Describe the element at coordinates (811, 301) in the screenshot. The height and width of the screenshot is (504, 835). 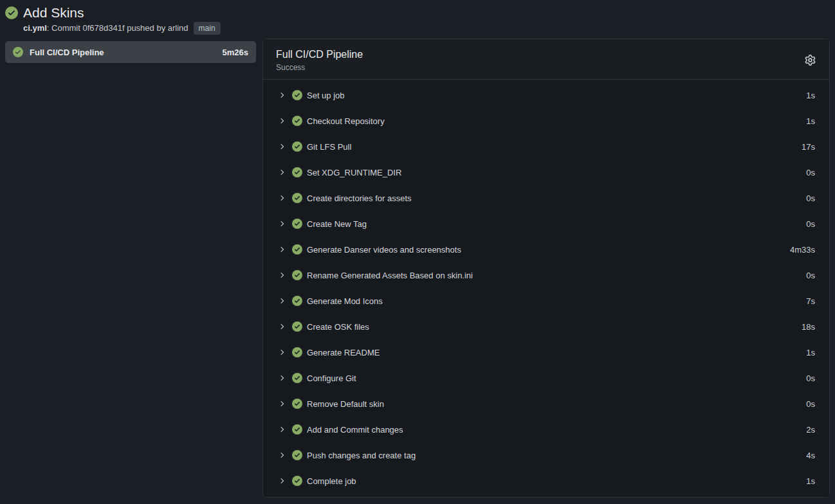
I see `step-duration: 7s` at that location.